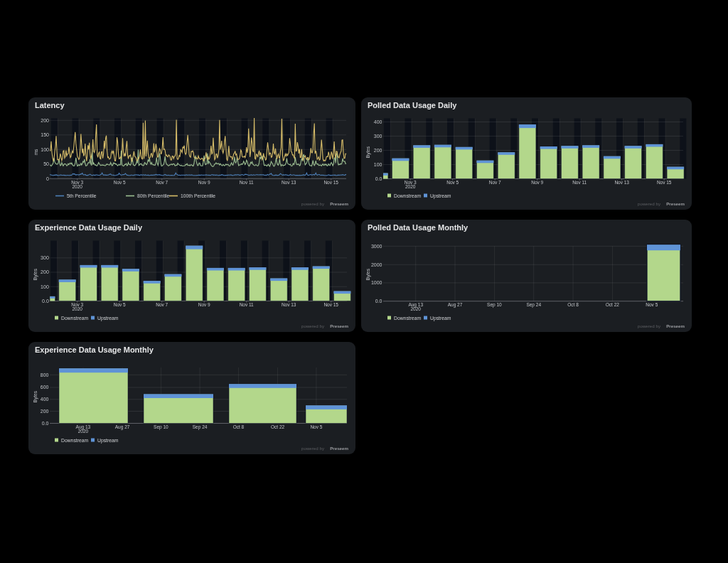 This screenshot has height=563, width=728. I want to click on svg-text: 150, so click(45, 135).